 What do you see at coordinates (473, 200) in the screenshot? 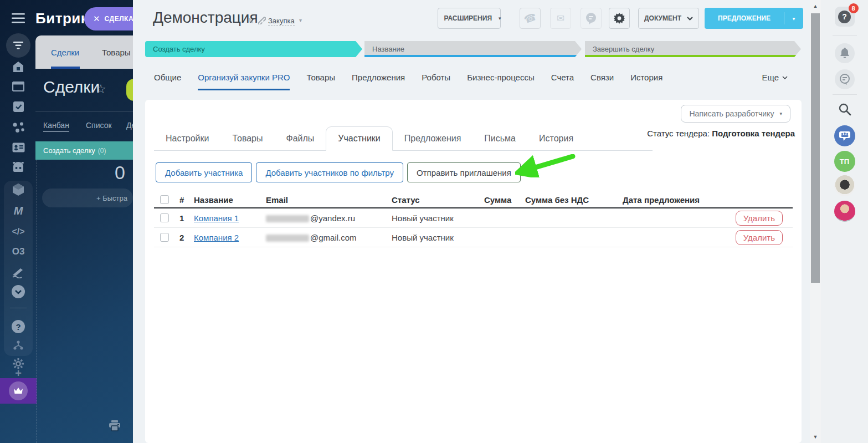
I see `table-header-row: # Название Email Статус Сумма Сумма без …` at bounding box center [473, 200].